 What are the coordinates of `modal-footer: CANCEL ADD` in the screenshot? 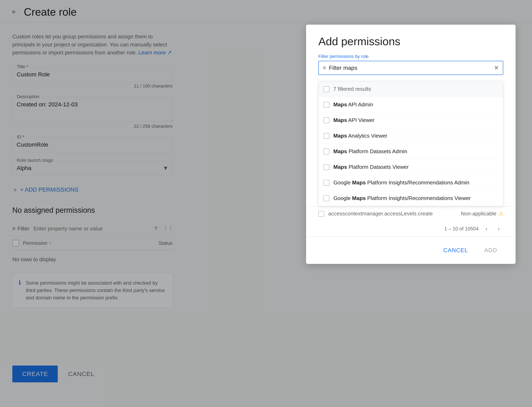 It's located at (411, 250).